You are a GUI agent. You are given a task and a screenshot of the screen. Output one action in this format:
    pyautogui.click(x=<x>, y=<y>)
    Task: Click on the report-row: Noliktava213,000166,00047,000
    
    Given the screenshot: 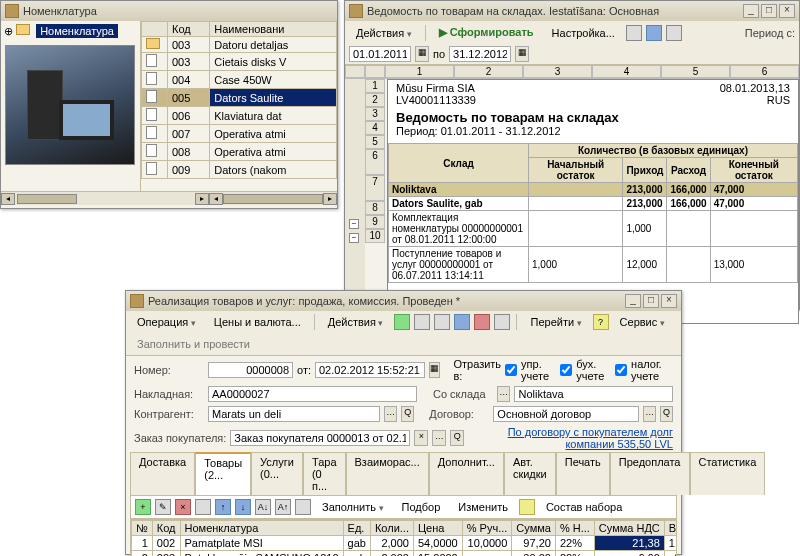 What is the action you would take?
    pyautogui.click(x=594, y=190)
    